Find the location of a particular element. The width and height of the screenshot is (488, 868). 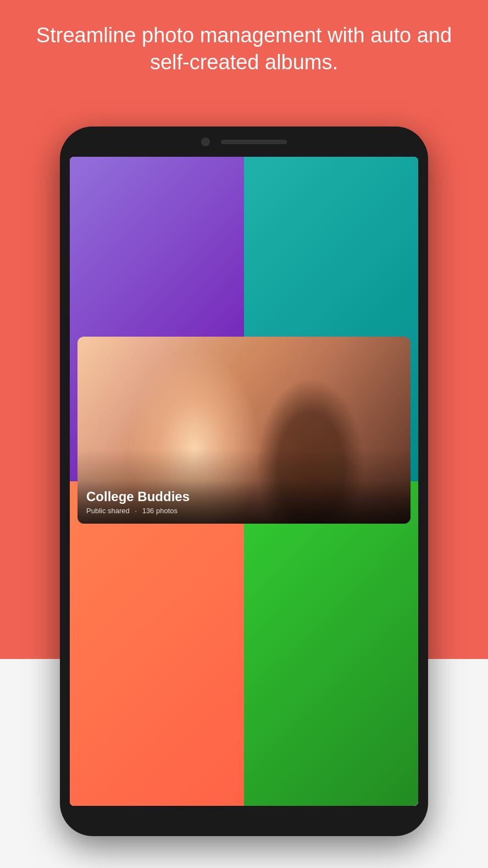

album-meta: Public shared · 136 photos is located at coordinates (244, 510).